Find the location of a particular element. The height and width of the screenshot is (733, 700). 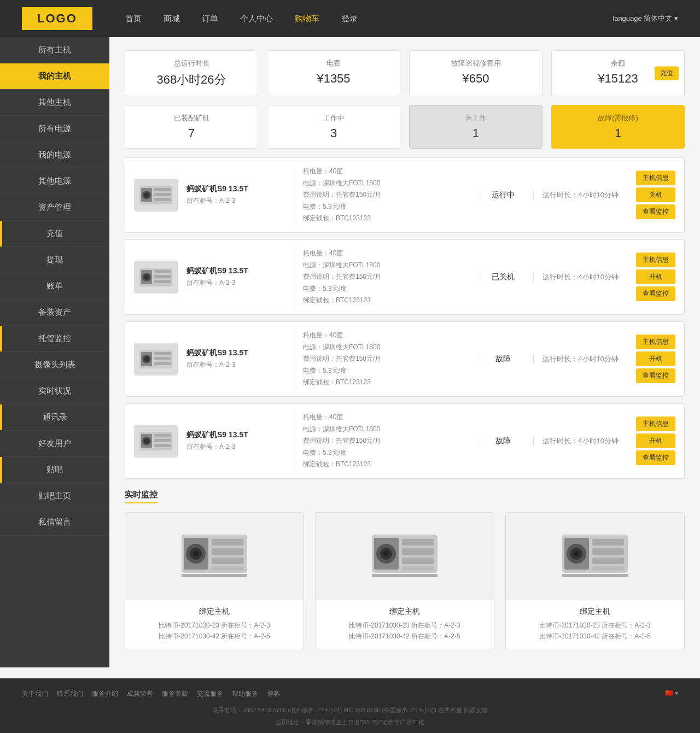

sidebar-item-all-hosts: 所有主机 is located at coordinates (55, 50).